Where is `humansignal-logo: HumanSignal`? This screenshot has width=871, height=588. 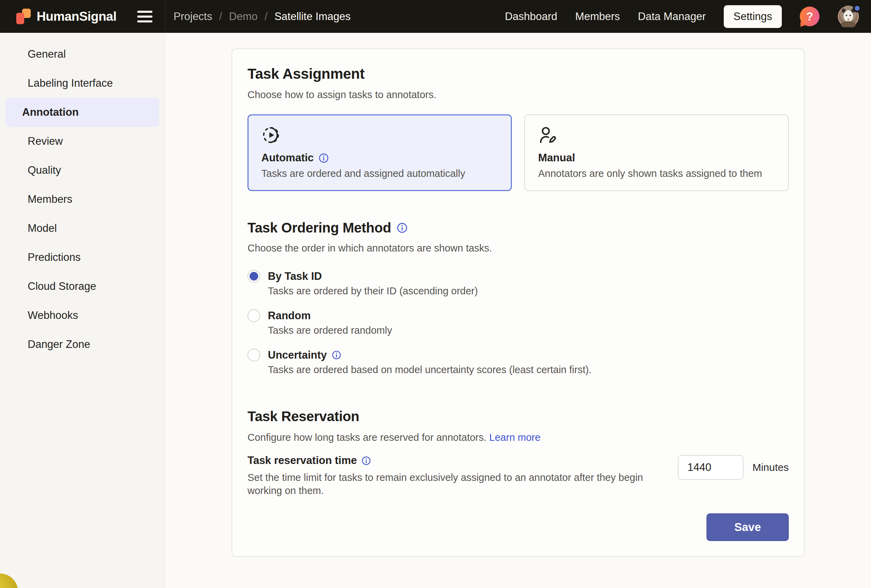
humansignal-logo: HumanSignal is located at coordinates (66, 16).